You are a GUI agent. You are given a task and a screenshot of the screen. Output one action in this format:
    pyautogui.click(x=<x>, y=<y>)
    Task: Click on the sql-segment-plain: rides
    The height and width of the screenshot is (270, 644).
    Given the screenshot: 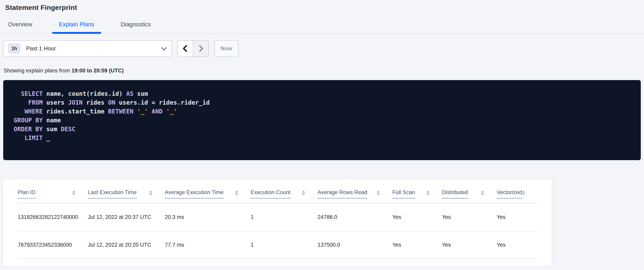 What is the action you would take?
    pyautogui.click(x=95, y=103)
    